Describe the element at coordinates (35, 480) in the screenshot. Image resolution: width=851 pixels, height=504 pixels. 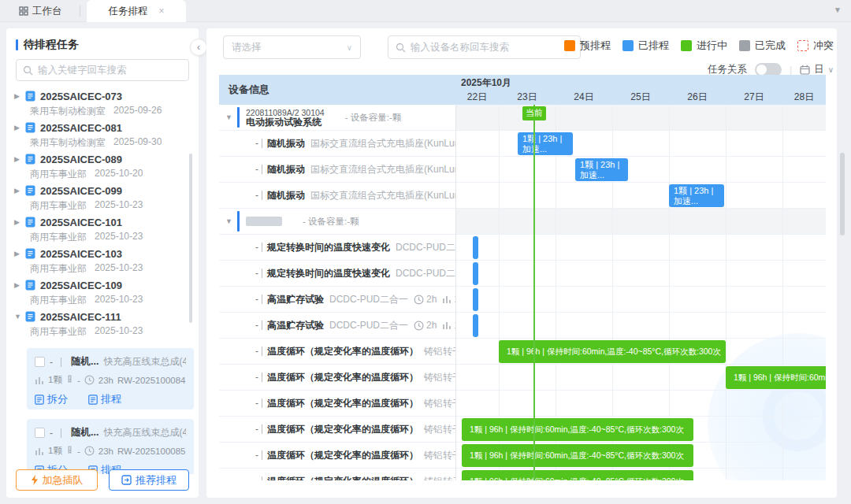
I see `lightning-icon` at that location.